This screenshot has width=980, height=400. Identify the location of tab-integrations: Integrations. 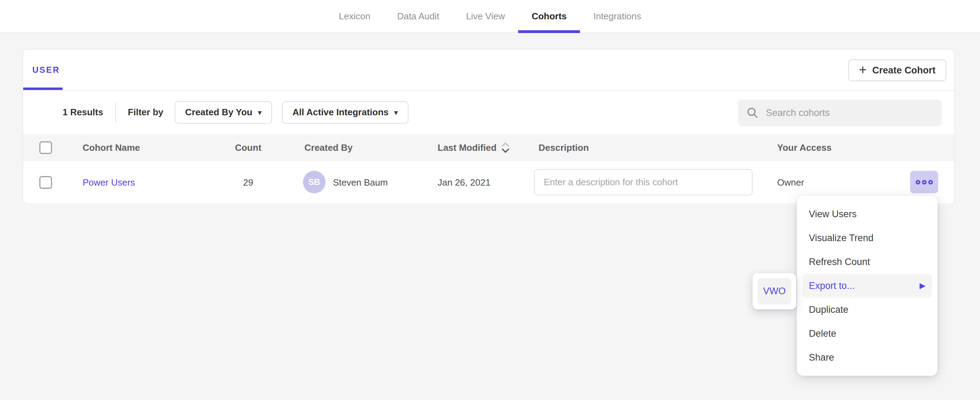
(617, 16).